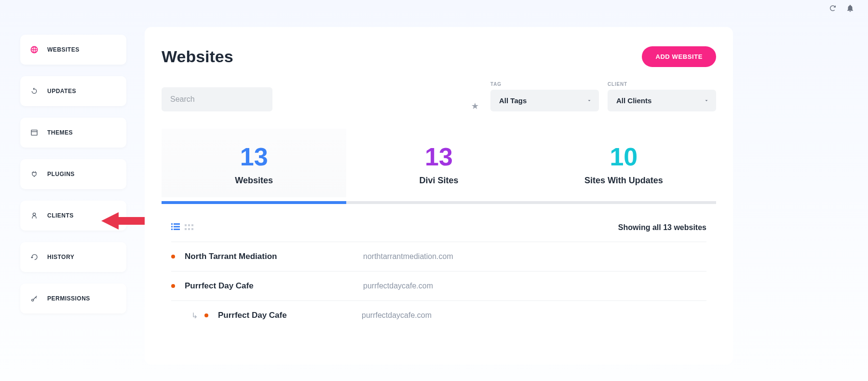 This screenshot has height=381, width=868. What do you see at coordinates (68, 299) in the screenshot?
I see `sidebar-item-label: PERMISSIONS` at bounding box center [68, 299].